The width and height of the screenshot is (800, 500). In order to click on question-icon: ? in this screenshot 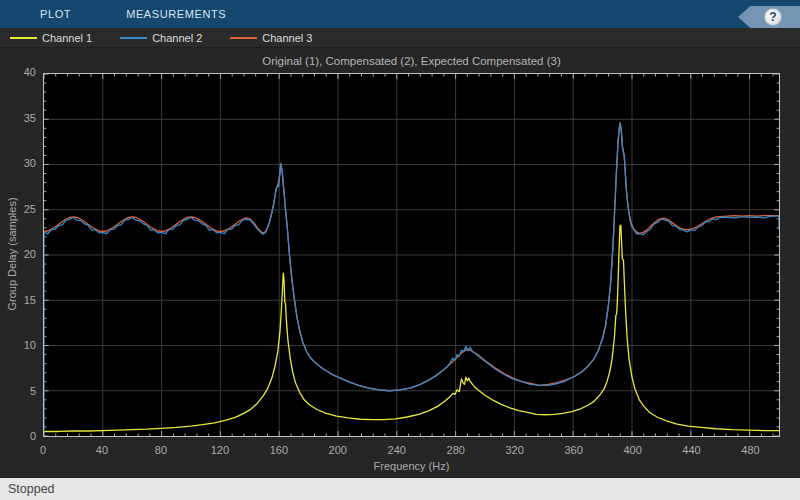, I will do `click(772, 17)`.